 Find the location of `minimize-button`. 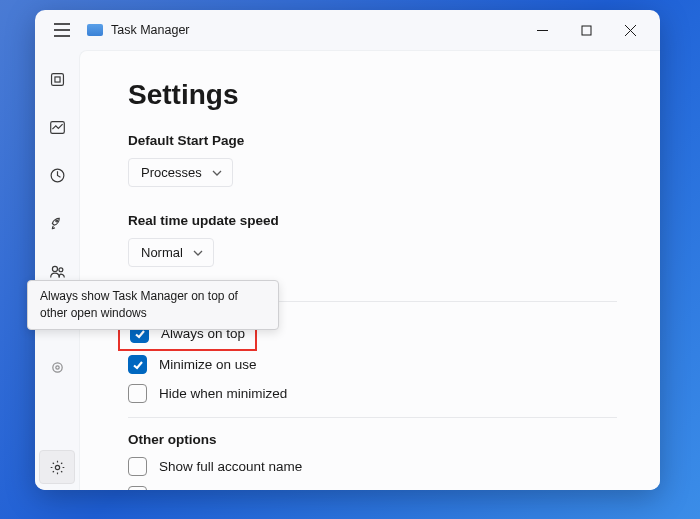

minimize-button is located at coordinates (542, 30).